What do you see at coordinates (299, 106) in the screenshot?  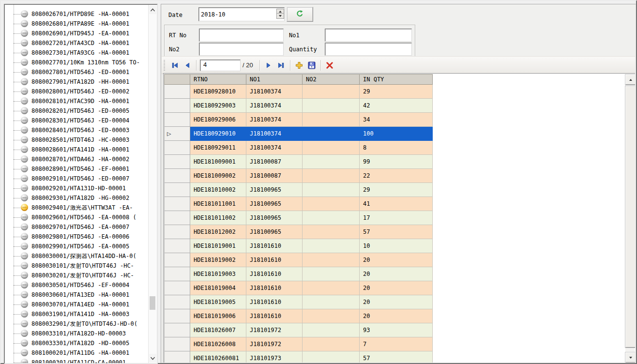 I see `table-row: HDE180929003J1810037442` at bounding box center [299, 106].